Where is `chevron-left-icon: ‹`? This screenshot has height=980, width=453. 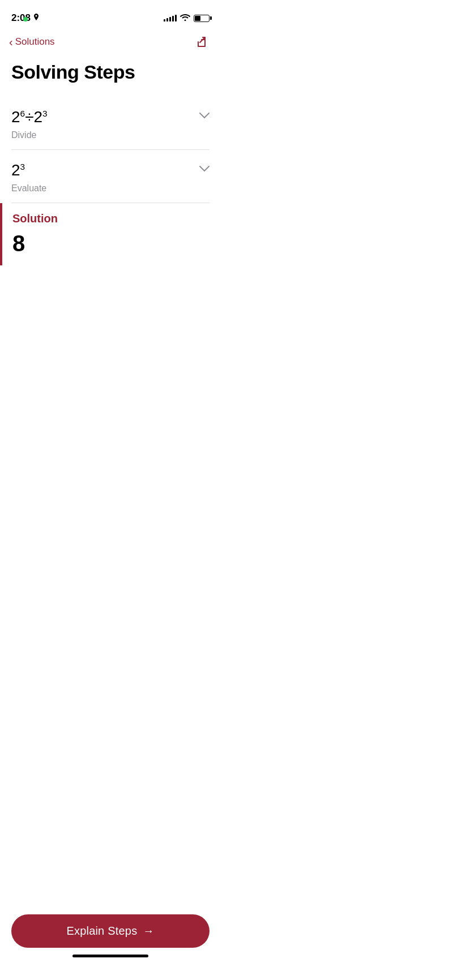
chevron-left-icon: ‹ is located at coordinates (11, 42).